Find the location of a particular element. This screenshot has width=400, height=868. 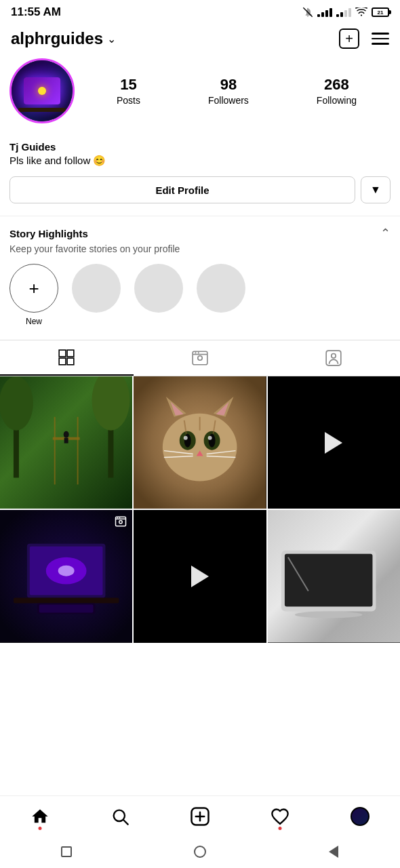

menu-button is located at coordinates (380, 39).